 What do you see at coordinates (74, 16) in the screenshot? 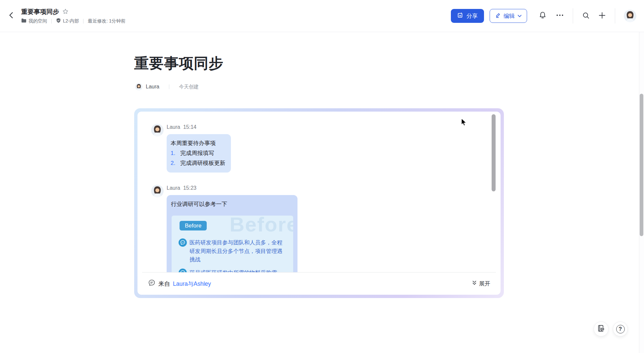
I see `topbar-title-block: 重要事项同步 我的空间 L2-内部 最近修改: 1分钟前` at bounding box center [74, 16].